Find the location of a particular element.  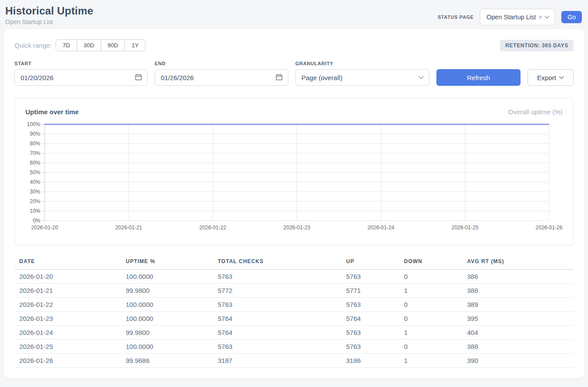

chart-title: Uptime over time is located at coordinates (52, 112).